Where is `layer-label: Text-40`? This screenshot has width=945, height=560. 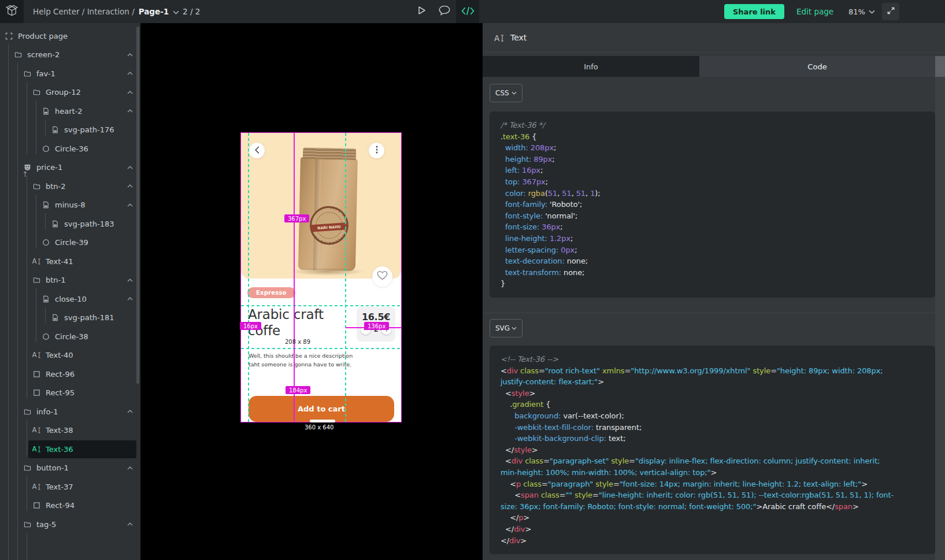 layer-label: Text-40 is located at coordinates (60, 355).